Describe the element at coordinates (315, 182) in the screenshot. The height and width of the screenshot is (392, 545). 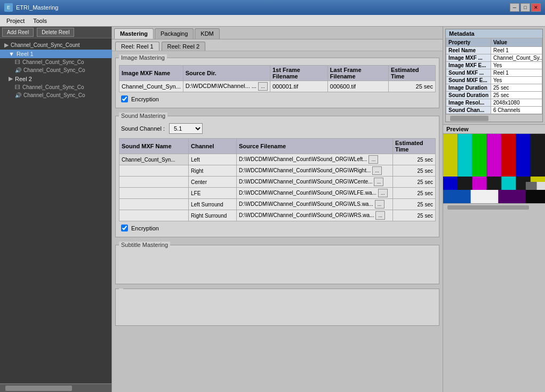
I see `sound-src-cell: D:\WDCDM\WChannel_Count\WSound_ORG\WCent…` at that location.